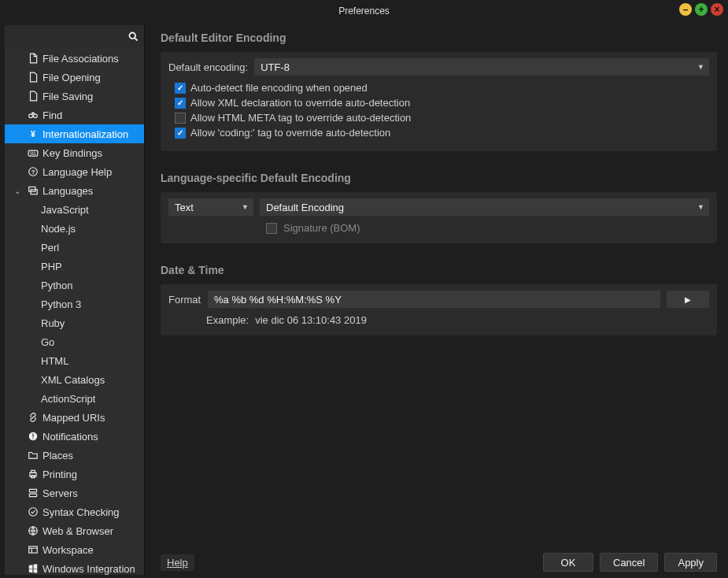 The width and height of the screenshot is (728, 578). What do you see at coordinates (65, 209) in the screenshot?
I see `sidebar-item-label: JavaScript` at bounding box center [65, 209].